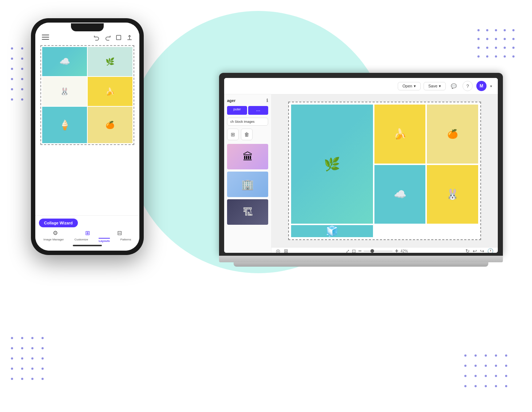 The width and height of the screenshot is (532, 412). What do you see at coordinates (385, 250) in the screenshot?
I see `laptop-bottom-toolbar: ◎ ⊞ ⤢ ⊡ − + 42% ↻` at bounding box center [385, 250].